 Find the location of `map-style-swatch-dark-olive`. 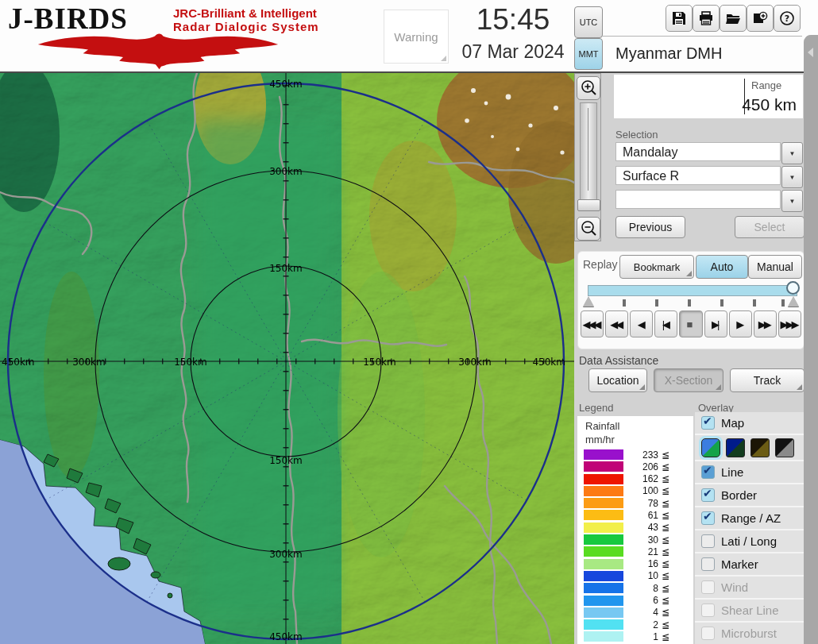

map-style-swatch-dark-olive is located at coordinates (760, 448).